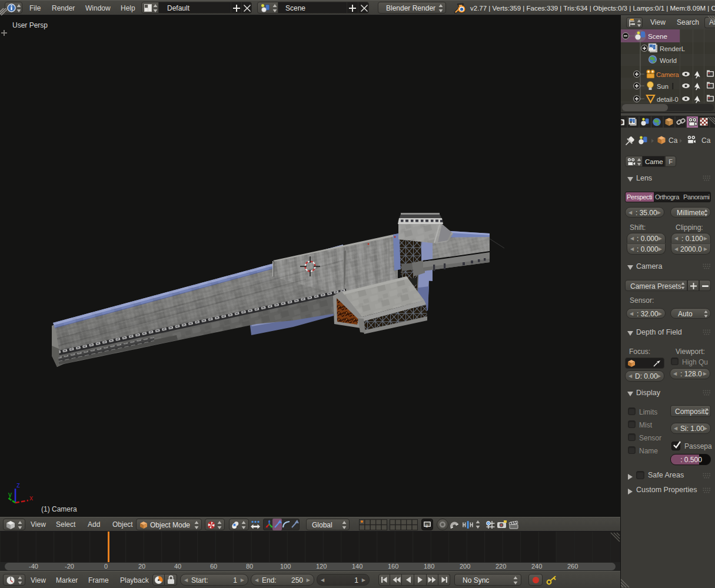 The image size is (715, 588). Describe the element at coordinates (427, 526) in the screenshot. I see `svg-text: 8` at that location.